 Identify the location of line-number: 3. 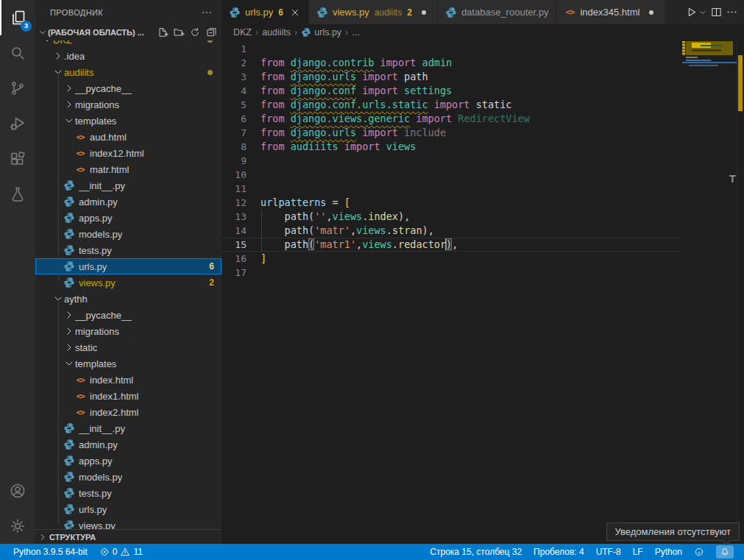
(234, 77).